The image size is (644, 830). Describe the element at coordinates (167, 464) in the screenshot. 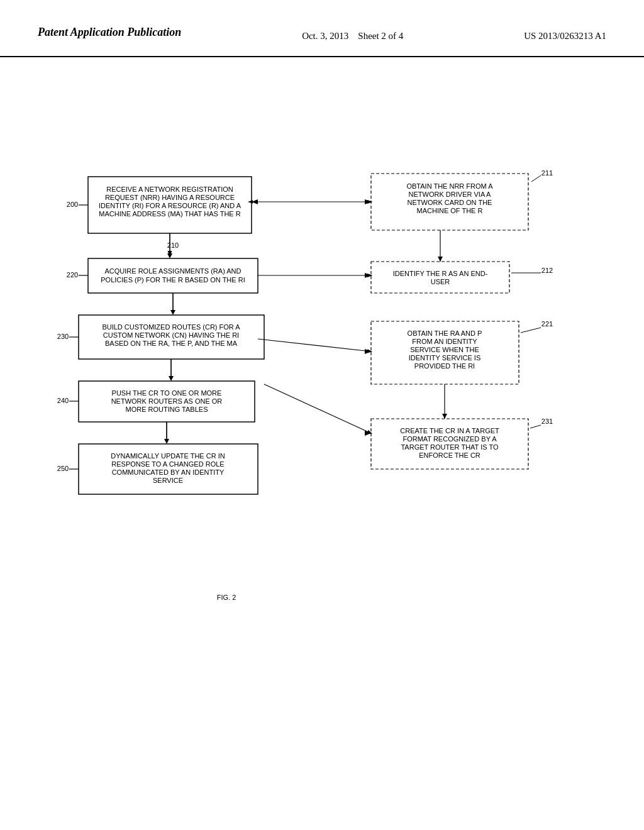

I see `svg-text: RESPONSE TO A CHANGED ROLE` at that location.